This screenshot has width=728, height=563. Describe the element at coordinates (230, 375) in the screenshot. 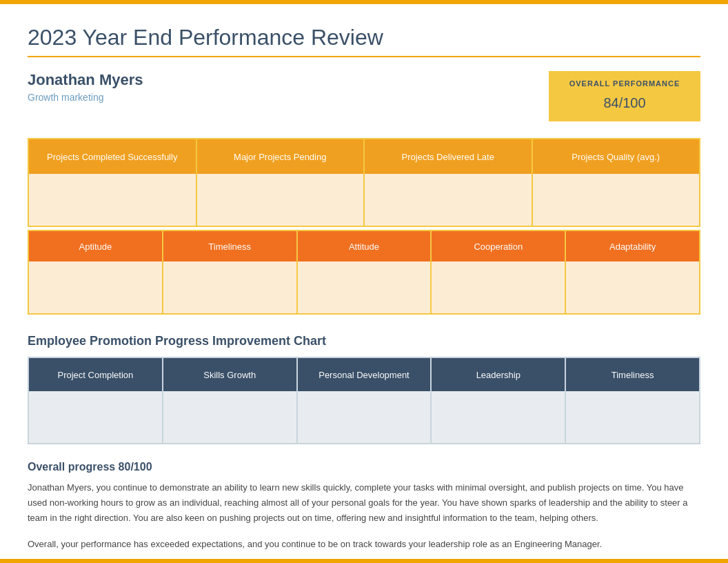

I see `promo-header: Skills Growth` at that location.